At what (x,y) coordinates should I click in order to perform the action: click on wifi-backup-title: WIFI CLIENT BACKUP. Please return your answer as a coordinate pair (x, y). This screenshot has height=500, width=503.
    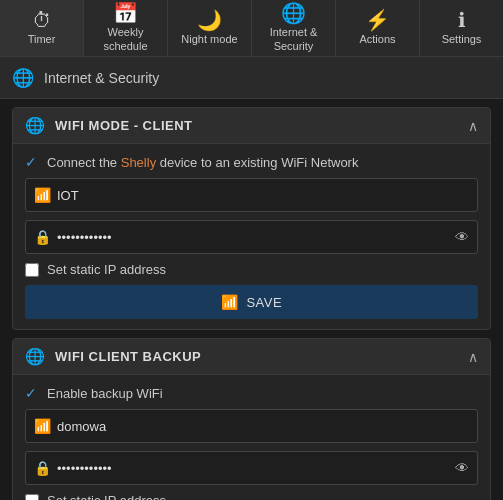
    Looking at the image, I should click on (128, 356).